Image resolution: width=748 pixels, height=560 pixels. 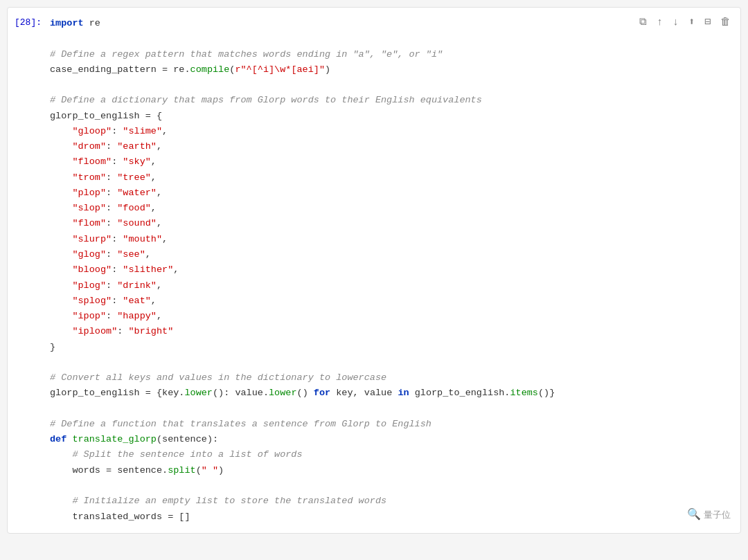 I want to click on code-line-26: words = sentence.split(" "), so click(x=392, y=471).